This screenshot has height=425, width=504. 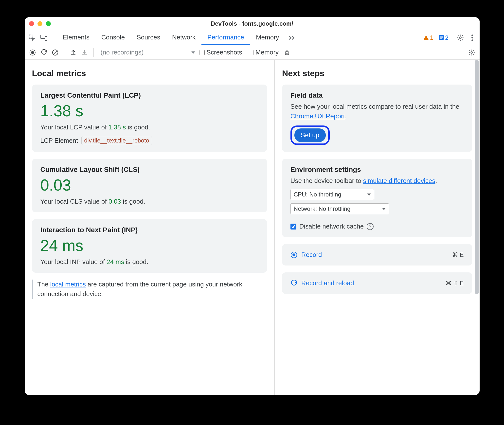 I want to click on environment-text: Use the device toolbar to simulate diffe…, so click(x=377, y=181).